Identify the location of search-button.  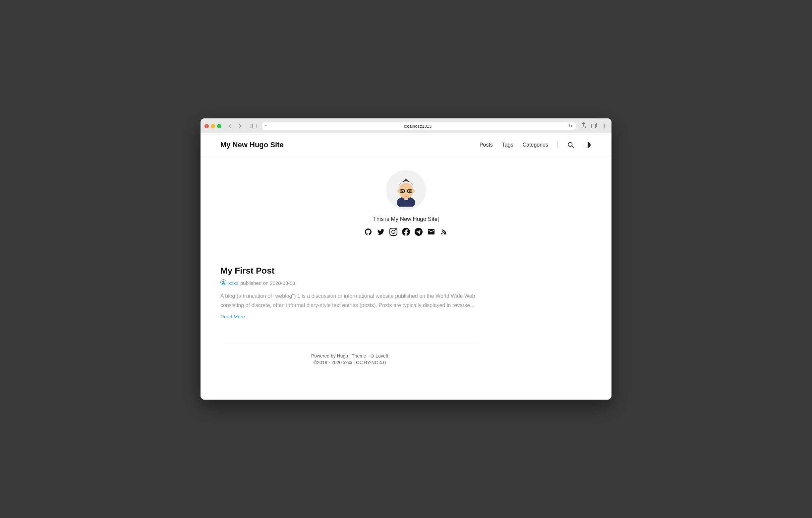
(571, 145).